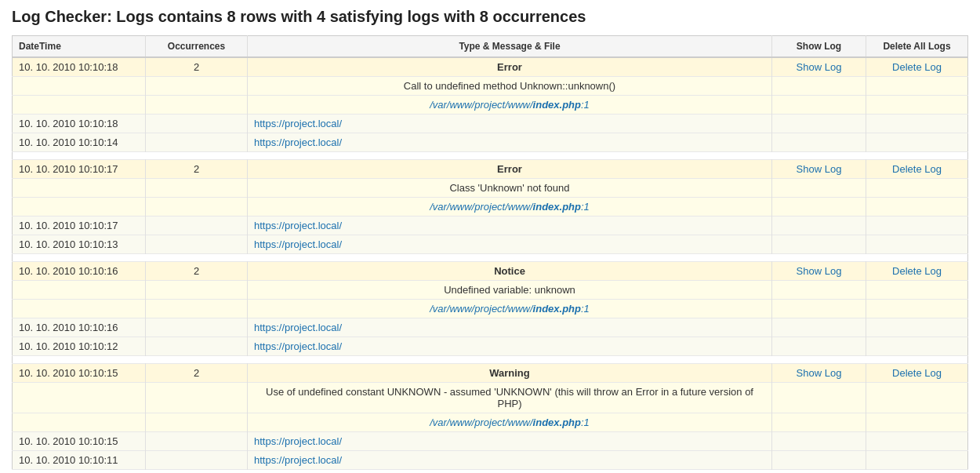 This screenshot has width=980, height=473. What do you see at coordinates (510, 86) in the screenshot?
I see `log-message: Call to undefined method Unknown::unknow…` at bounding box center [510, 86].